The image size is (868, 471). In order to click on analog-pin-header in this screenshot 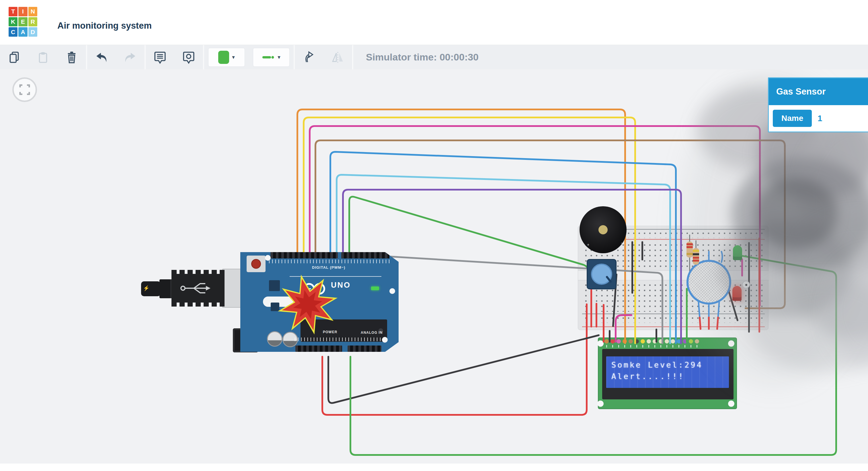, I will do `click(365, 349)`.